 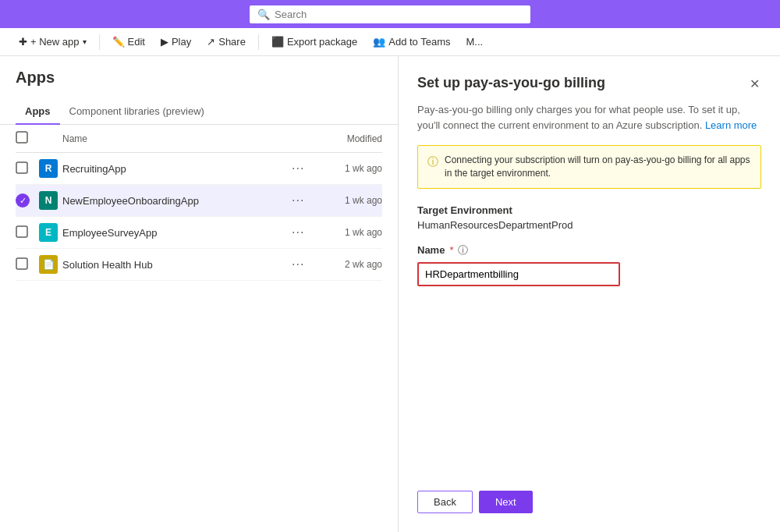 I want to click on export-package-button: ⬛ Export package, so click(x=314, y=42).